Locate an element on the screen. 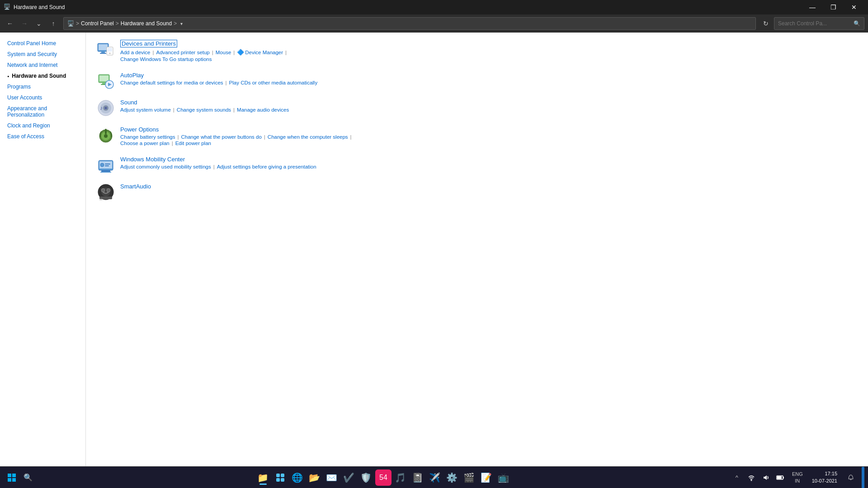  device-manager-icon: 🔷 is located at coordinates (241, 52).